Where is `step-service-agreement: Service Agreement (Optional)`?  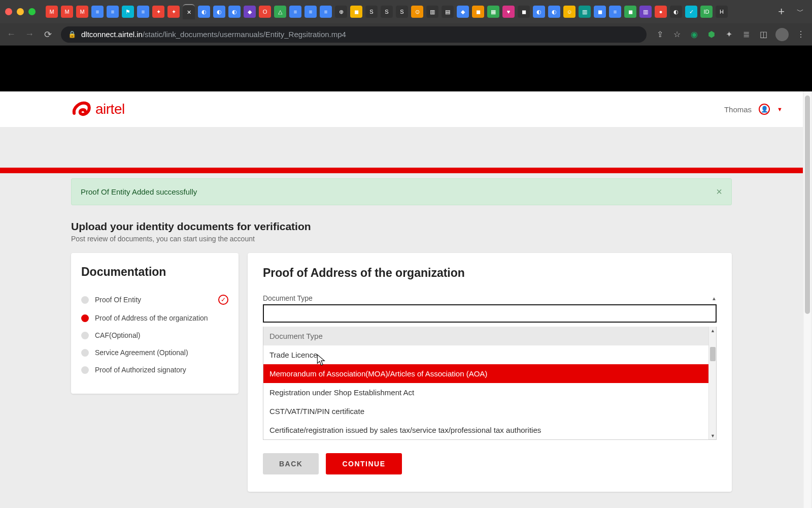 step-service-agreement: Service Agreement (Optional) is located at coordinates (155, 353).